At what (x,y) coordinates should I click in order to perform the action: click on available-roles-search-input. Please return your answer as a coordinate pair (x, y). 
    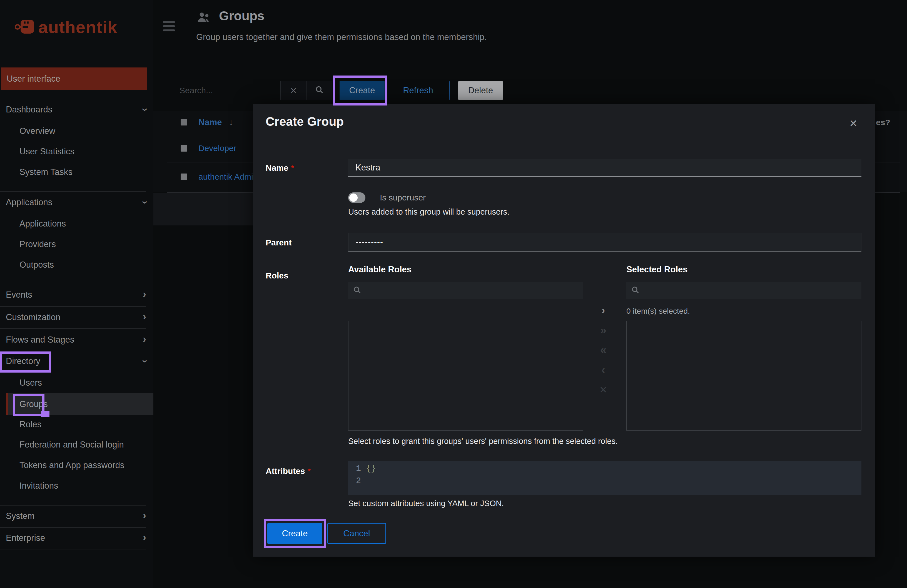
    Looking at the image, I should click on (466, 291).